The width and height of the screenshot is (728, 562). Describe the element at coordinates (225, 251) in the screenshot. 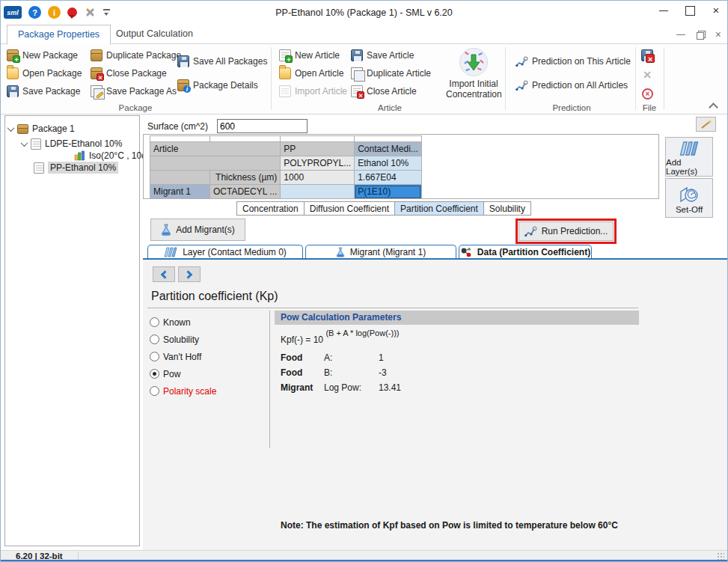

I see `tab-layer: Layer (Contact Medium 0)` at that location.